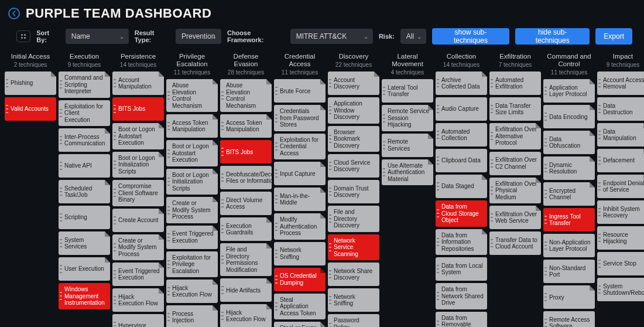  What do you see at coordinates (621, 264) in the screenshot?
I see `technique-cell: Service Stop` at bounding box center [621, 264].